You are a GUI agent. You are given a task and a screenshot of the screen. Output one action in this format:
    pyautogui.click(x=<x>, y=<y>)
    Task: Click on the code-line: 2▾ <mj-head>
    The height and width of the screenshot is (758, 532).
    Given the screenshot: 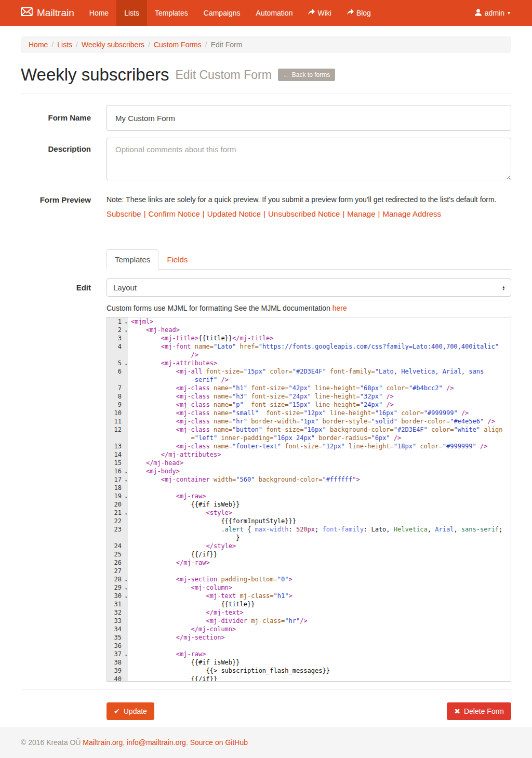 What is the action you would take?
    pyautogui.click(x=309, y=330)
    